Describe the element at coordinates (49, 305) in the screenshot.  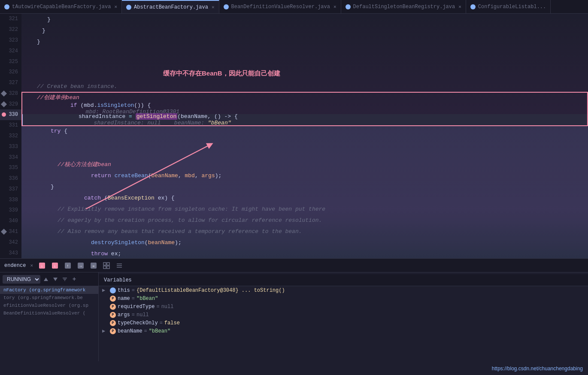
I see `stack-entry-2: efinitionValueResolver (org.sp` at that location.